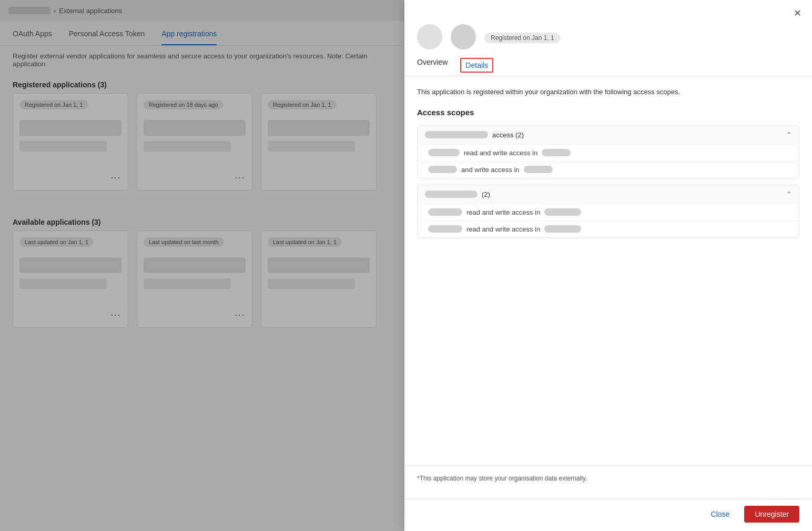 The image size is (812, 531). What do you see at coordinates (720, 514) in the screenshot?
I see `close-button: Close` at bounding box center [720, 514].